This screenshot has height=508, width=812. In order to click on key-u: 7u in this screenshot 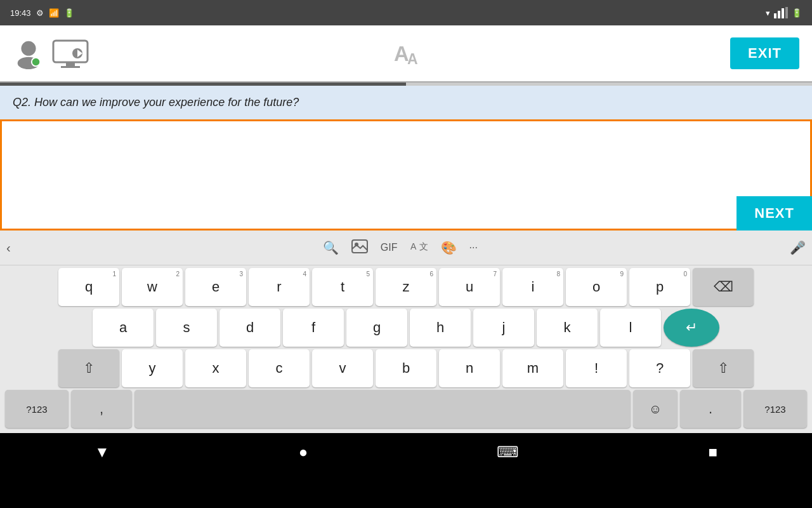, I will do `click(469, 287)`.